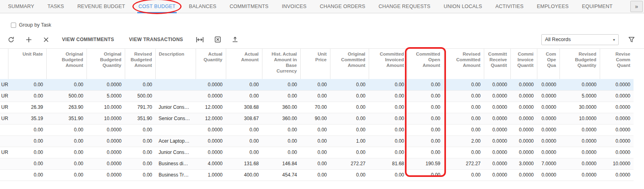  Describe the element at coordinates (315, 130) in the screenshot. I see `cell-unit-price: 0.00` at that location.